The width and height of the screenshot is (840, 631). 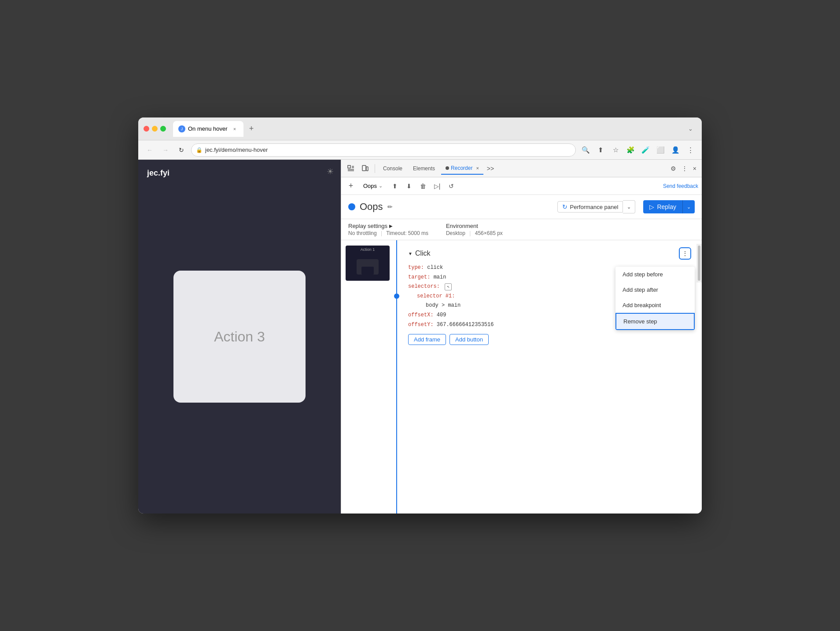 I want to click on resolution-value: 456×685 px, so click(x=489, y=233).